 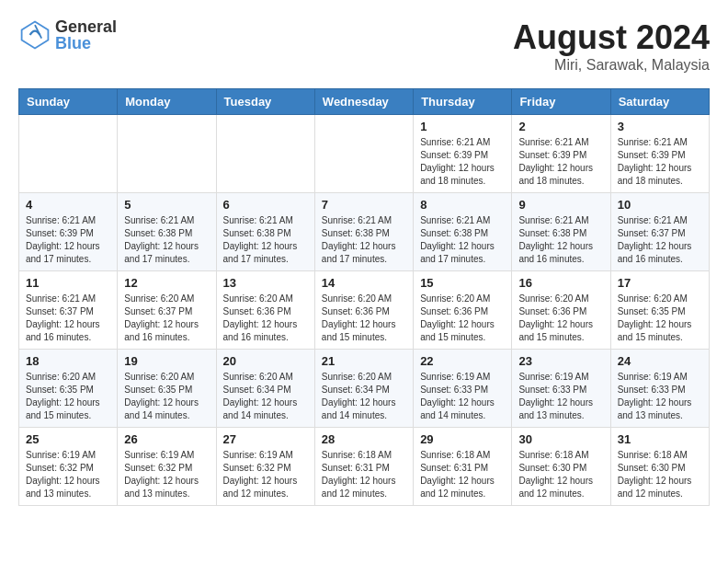 I want to click on calendar-cell: 31Sunrise: 6:18 AM Sunset: 6:30 PM Dayli…, so click(x=660, y=467).